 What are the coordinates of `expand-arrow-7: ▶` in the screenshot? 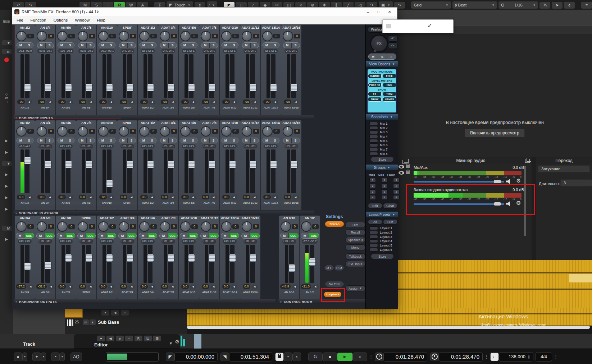 It's located at (6, 239).